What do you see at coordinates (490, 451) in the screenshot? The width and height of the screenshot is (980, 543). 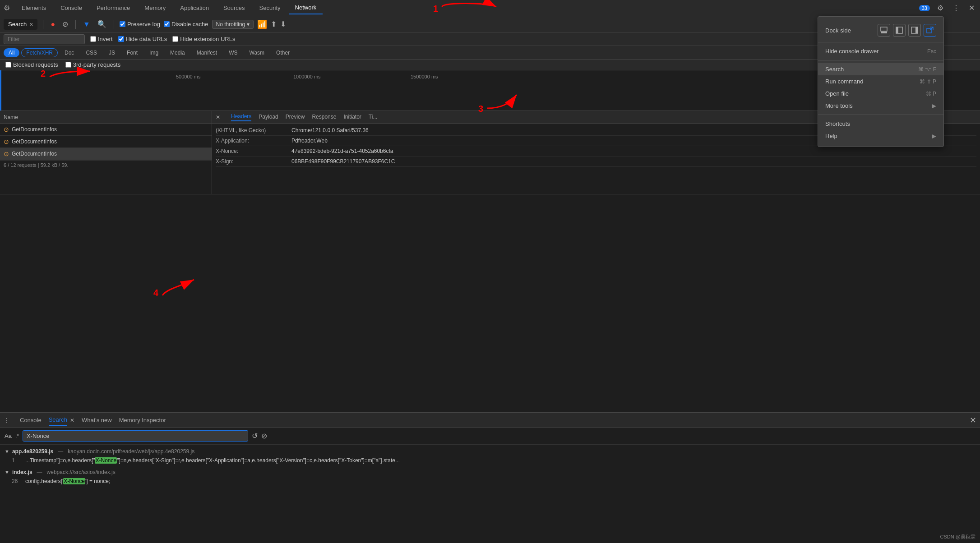 I see `file-header-1: ▼ app.4e820259.js — kaoyan.docin.com/pdf…` at bounding box center [490, 451].